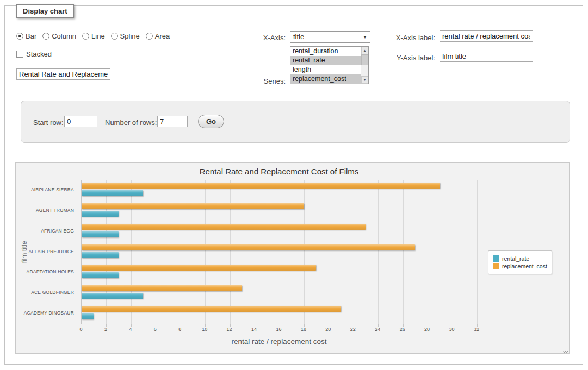 This screenshot has height=370, width=588. Describe the element at coordinates (365, 37) in the screenshot. I see `chevron-down-icon` at that location.